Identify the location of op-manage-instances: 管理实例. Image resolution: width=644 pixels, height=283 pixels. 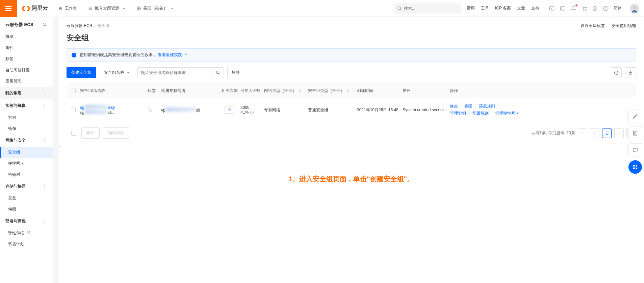
(458, 114).